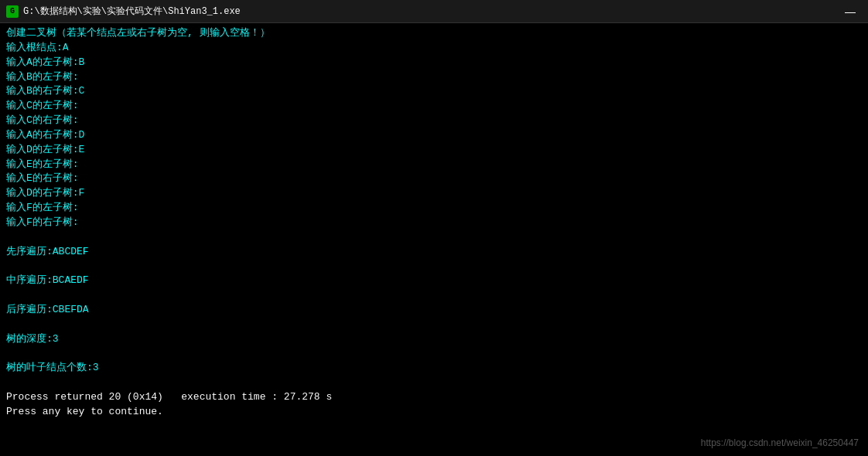  I want to click on console-line: 输入B的右子树:C, so click(434, 91).